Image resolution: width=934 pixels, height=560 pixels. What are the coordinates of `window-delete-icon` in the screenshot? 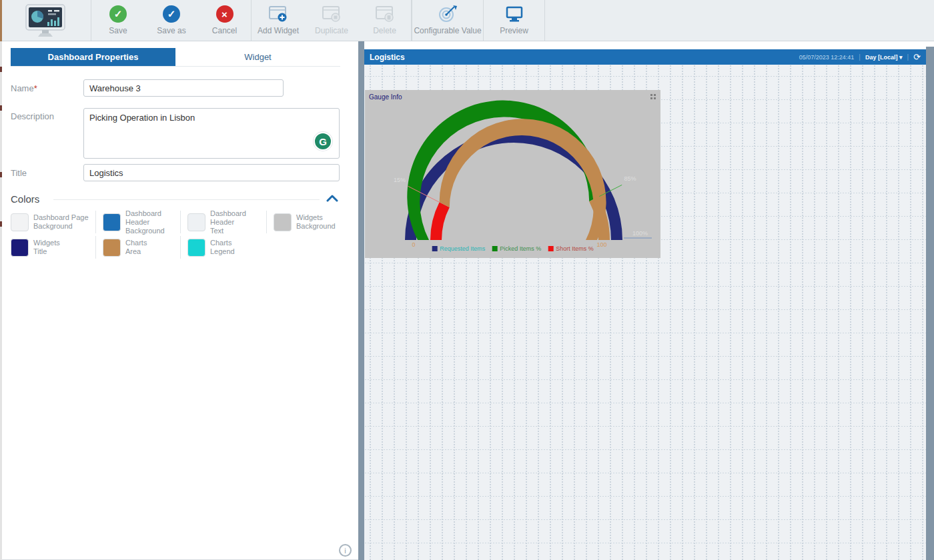 It's located at (385, 14).